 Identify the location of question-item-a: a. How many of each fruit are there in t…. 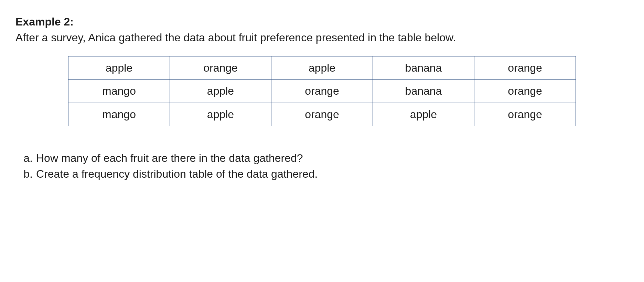
(325, 158).